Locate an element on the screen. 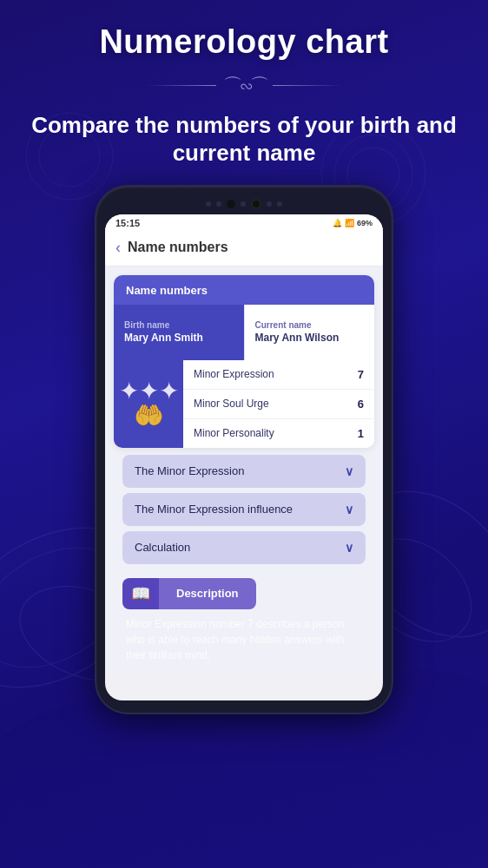 The height and width of the screenshot is (868, 488). description-text: Minor Expression number 7 describes a pe… is located at coordinates (244, 640).